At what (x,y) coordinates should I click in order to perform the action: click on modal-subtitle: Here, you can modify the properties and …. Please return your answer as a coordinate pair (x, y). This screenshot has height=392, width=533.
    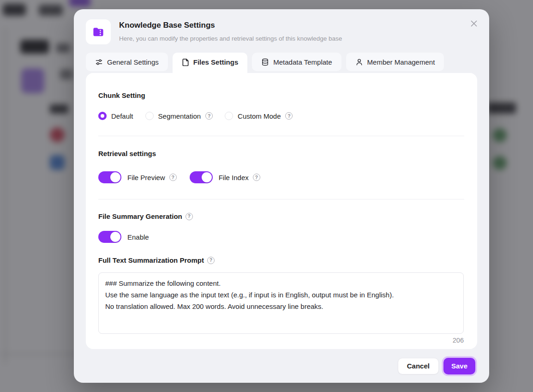
    Looking at the image, I should click on (231, 39).